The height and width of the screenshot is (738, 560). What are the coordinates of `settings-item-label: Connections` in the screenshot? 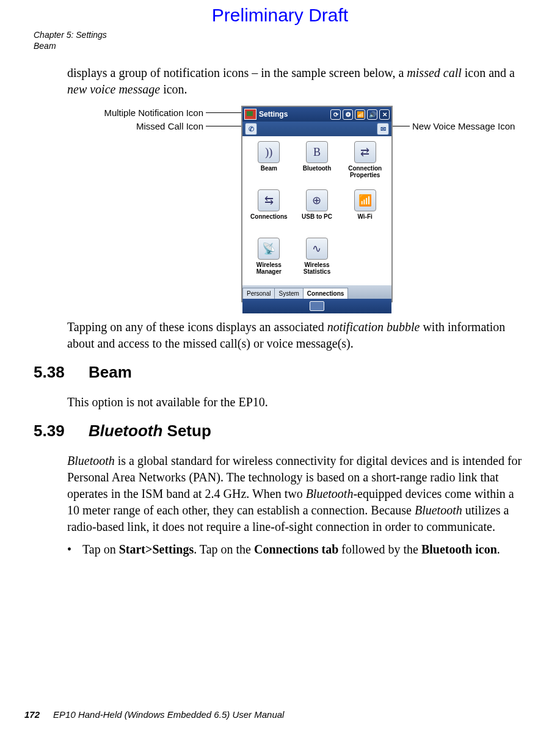 It's located at (269, 216).